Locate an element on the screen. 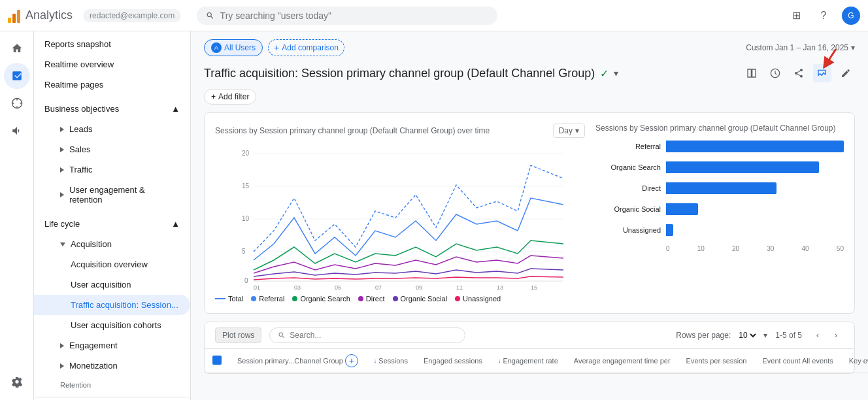 Image resolution: width=868 pixels, height=400 pixels. svg-text: 15 is located at coordinates (534, 287).